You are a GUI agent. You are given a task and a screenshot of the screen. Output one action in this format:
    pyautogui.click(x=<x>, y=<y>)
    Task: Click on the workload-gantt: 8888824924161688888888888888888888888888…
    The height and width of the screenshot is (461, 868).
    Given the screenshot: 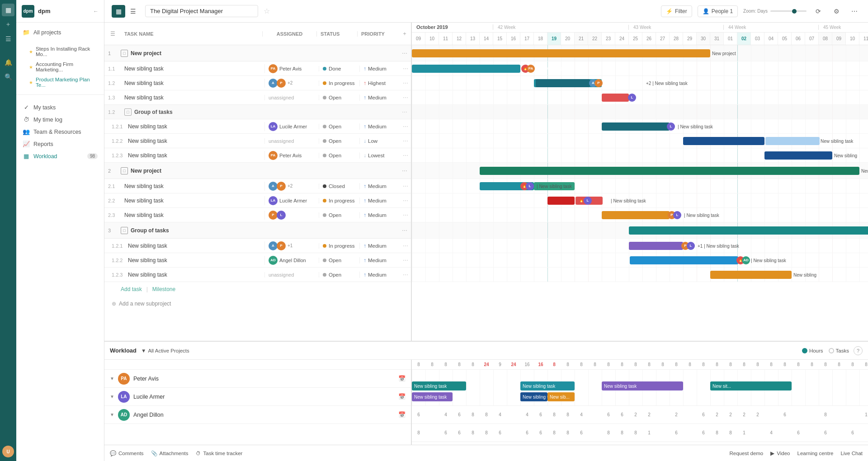 What is the action you would take?
    pyautogui.click(x=640, y=402)
    